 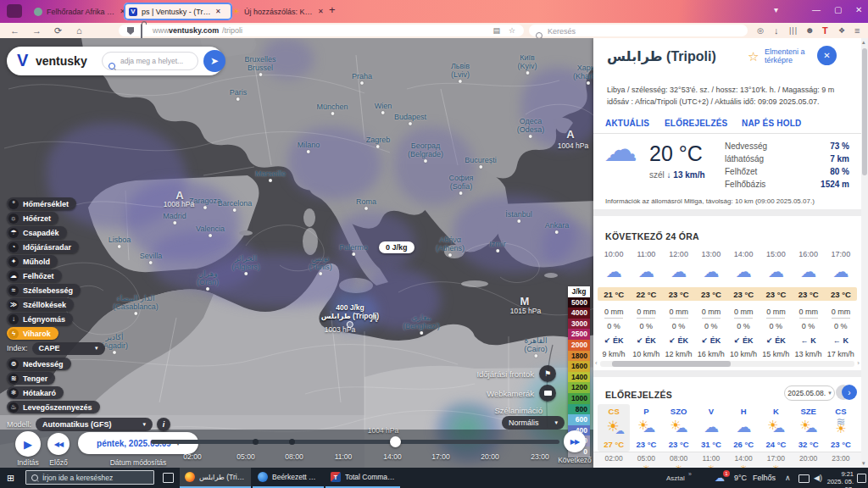 What do you see at coordinates (426, 152) in the screenshot?
I see `city-label: Београд (Belgrade)` at bounding box center [426, 152].